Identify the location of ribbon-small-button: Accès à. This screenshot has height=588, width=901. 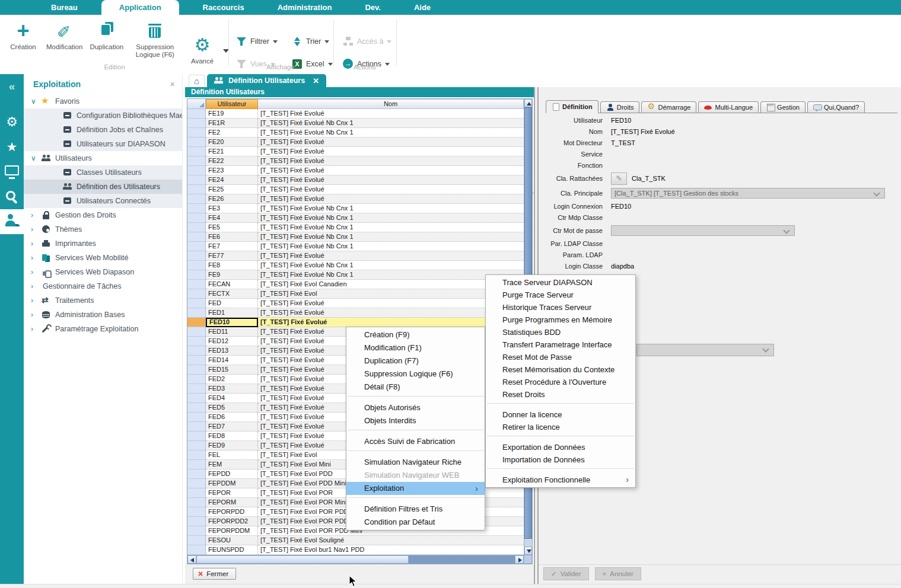
(367, 41).